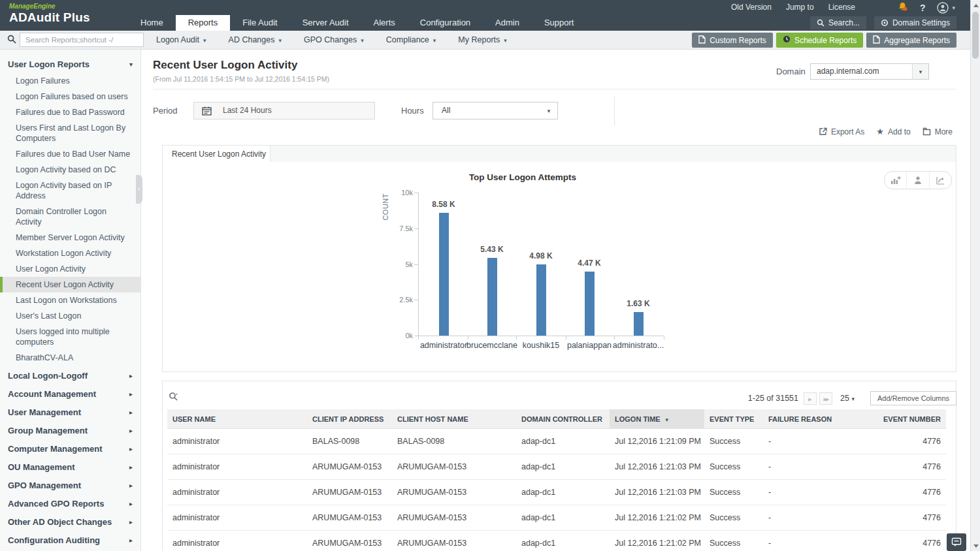 The image size is (980, 551). What do you see at coordinates (657, 419) in the screenshot?
I see `column-header-logon-time: LOGON TIME▼` at bounding box center [657, 419].